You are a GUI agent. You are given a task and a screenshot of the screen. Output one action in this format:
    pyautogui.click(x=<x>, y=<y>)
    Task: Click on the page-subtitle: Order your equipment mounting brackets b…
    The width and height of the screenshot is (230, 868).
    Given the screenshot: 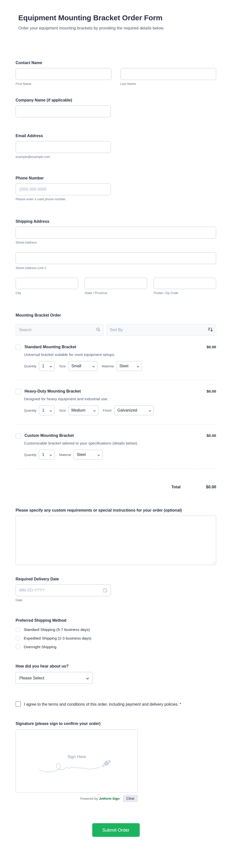 What is the action you would take?
    pyautogui.click(x=117, y=28)
    